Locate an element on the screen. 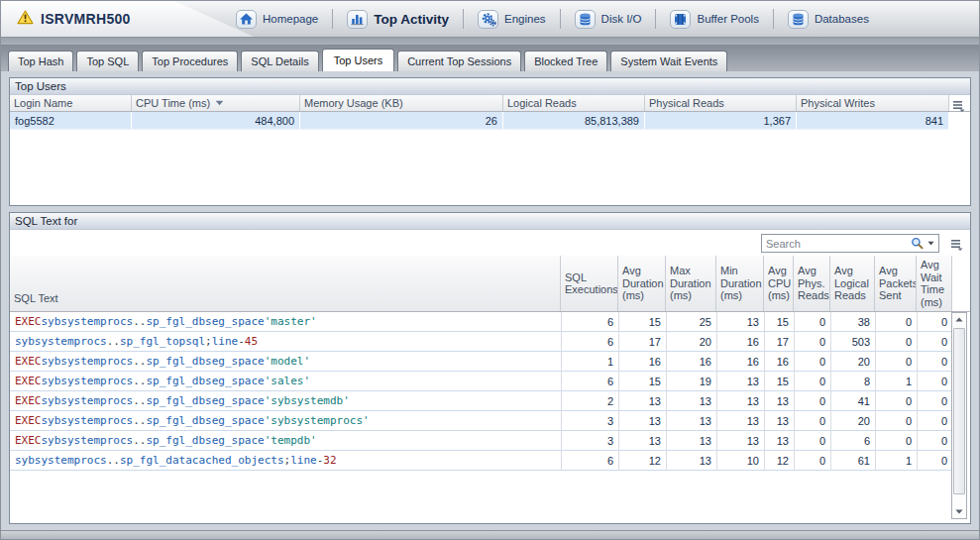 Image resolution: width=980 pixels, height=540 pixels. search-input is located at coordinates (836, 244).